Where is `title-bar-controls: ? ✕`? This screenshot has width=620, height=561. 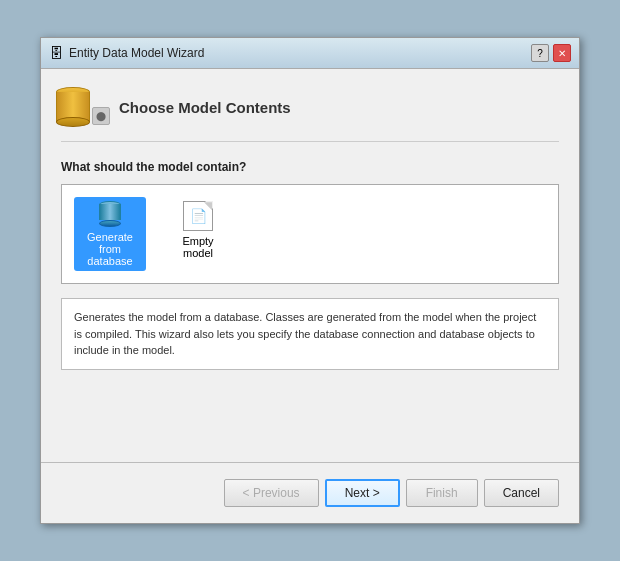 title-bar-controls: ? ✕ is located at coordinates (551, 53).